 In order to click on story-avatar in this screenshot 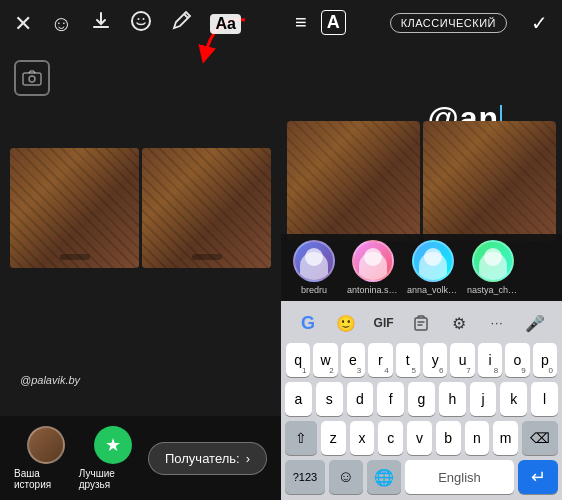, I will do `click(46, 445)`.